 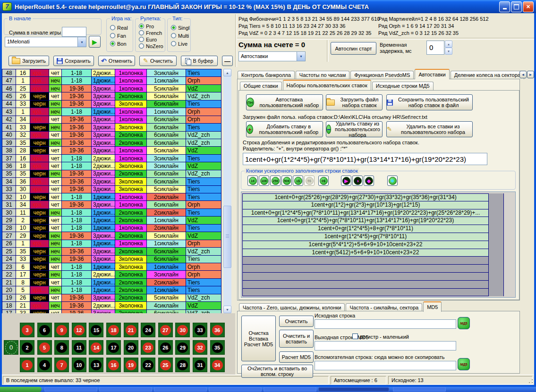 What do you see at coordinates (148, 330) in the screenshot?
I see `board-cell-24: 24` at bounding box center [148, 330].